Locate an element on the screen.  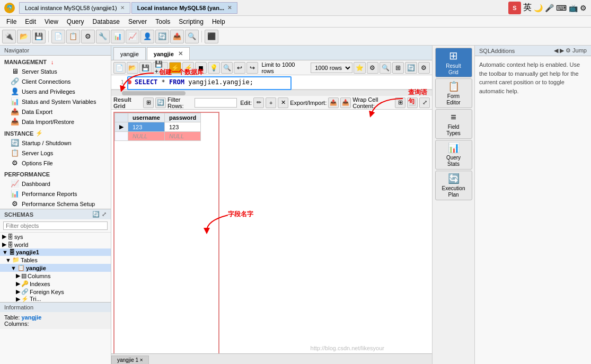
row1-username: 123 is located at coordinates (146, 127).